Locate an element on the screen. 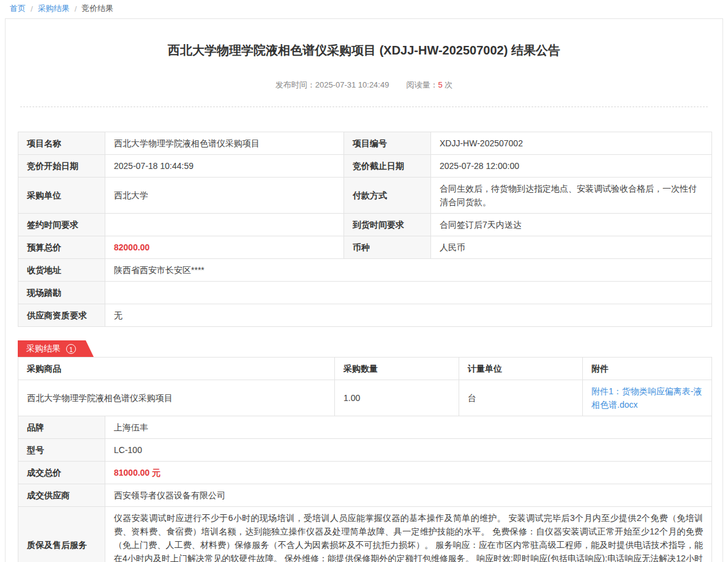 The height and width of the screenshot is (562, 728). ship-address-label: 收货地址 is located at coordinates (62, 271).